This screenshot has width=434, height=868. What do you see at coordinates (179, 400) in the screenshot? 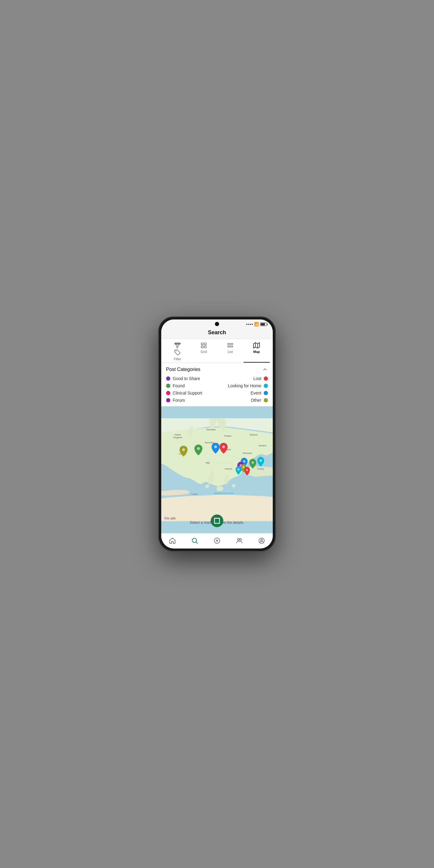
I see `label-forum: Forum` at bounding box center [179, 400].